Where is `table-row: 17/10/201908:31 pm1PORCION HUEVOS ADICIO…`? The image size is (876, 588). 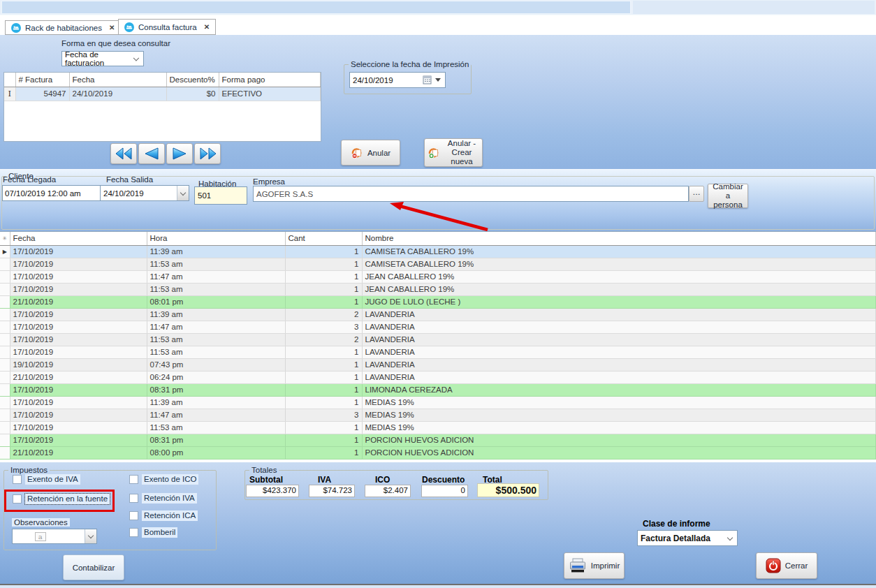
table-row: 17/10/201908:31 pm1PORCION HUEVOS ADICIO… is located at coordinates (438, 440).